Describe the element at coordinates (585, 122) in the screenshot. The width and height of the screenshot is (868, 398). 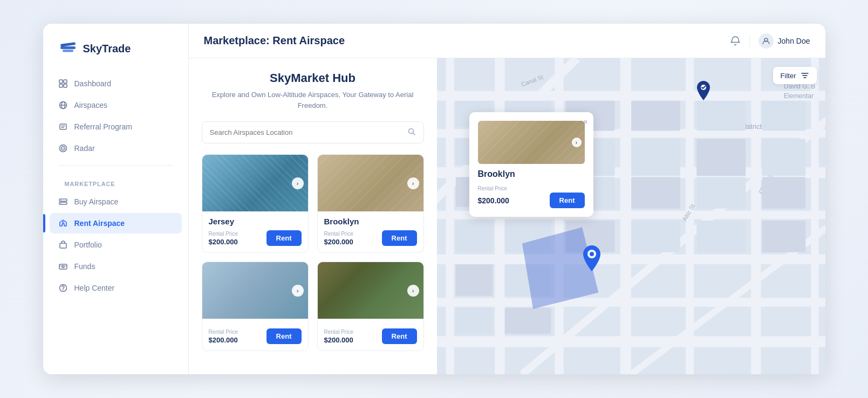
I see `popup-close-button: ×` at that location.